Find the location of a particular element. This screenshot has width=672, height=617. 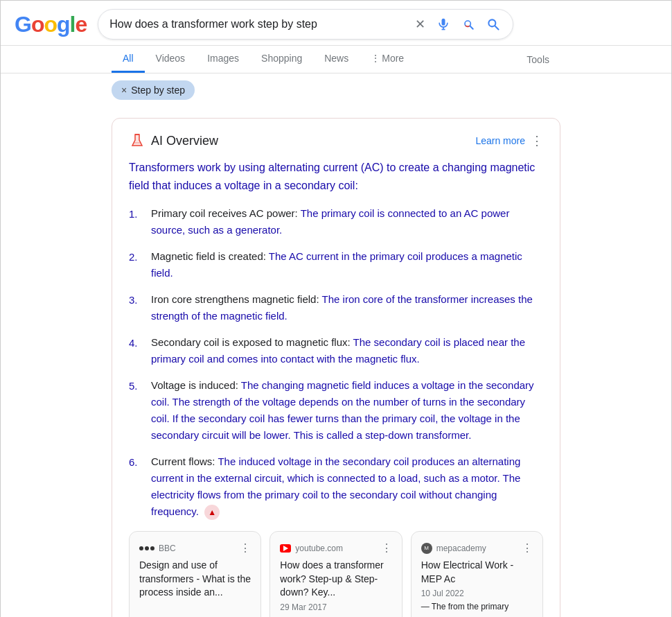

search-bar-icons: ✕ is located at coordinates (457, 24).